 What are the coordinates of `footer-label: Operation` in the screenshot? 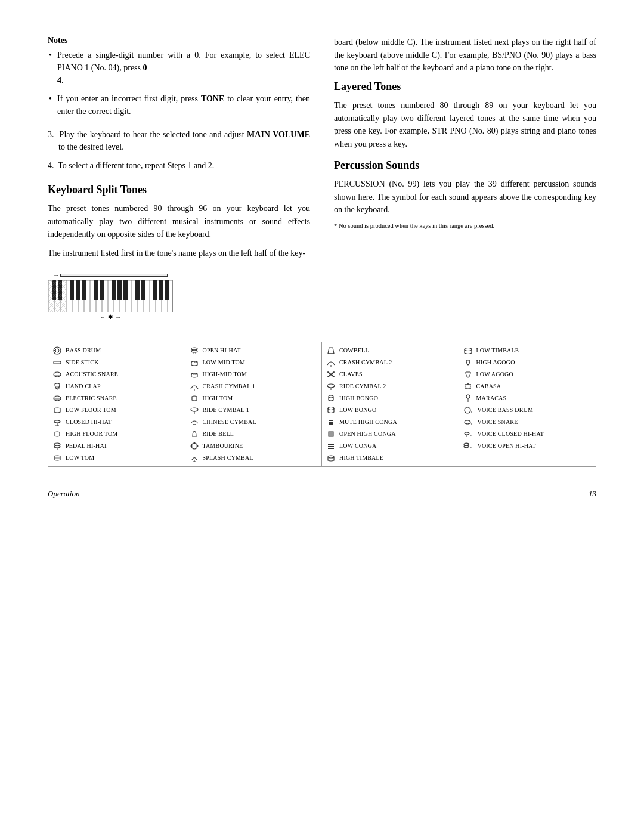 It's located at (63, 494).